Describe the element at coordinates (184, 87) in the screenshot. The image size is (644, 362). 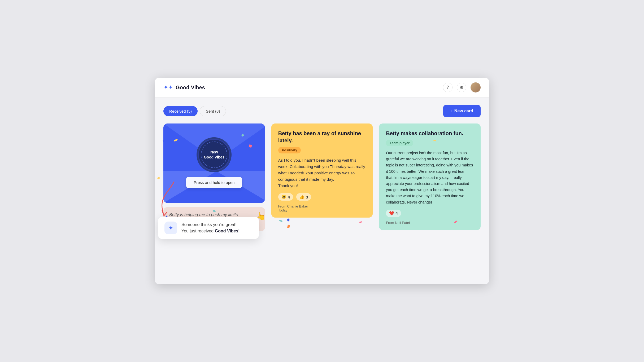
I see `header-left: ✦✦ Good Vibes` at that location.